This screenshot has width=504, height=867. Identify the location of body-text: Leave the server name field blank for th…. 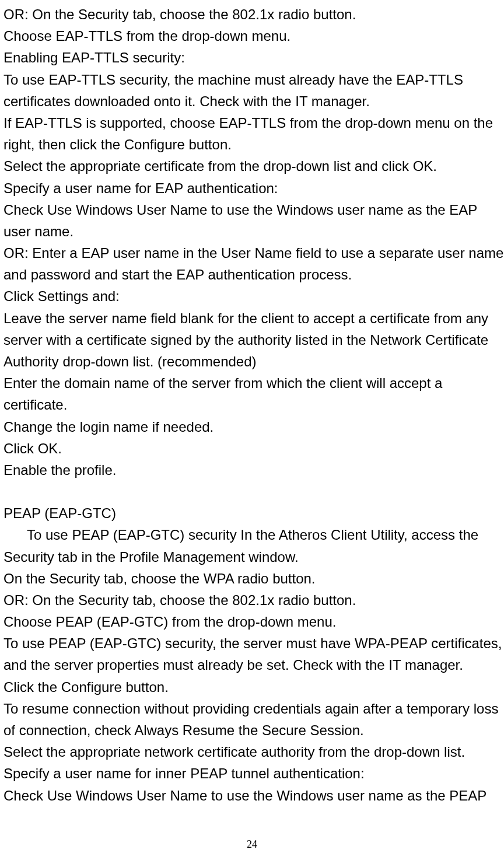
(254, 340).